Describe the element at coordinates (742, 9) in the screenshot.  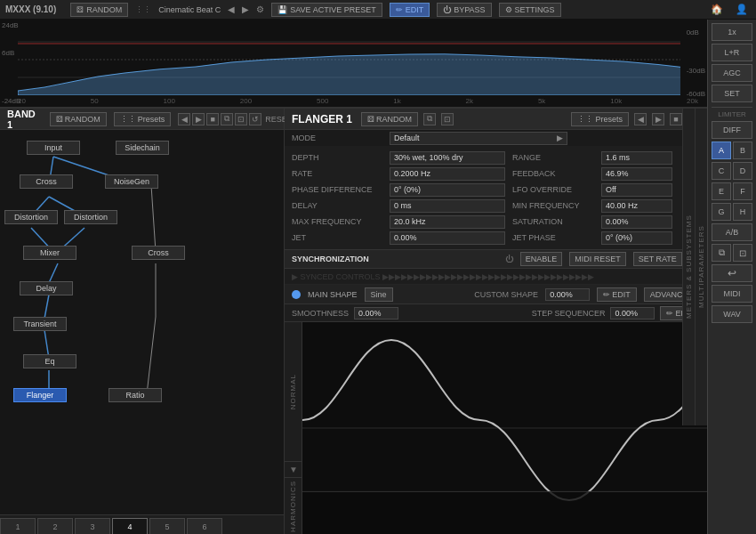
I see `user-icon: 👤` at that location.